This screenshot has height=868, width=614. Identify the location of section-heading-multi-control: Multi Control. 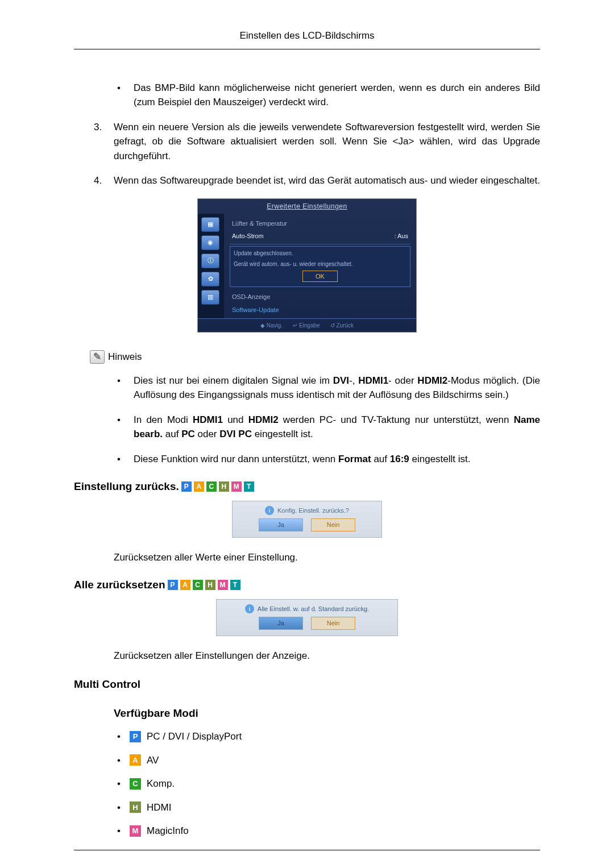
(307, 684).